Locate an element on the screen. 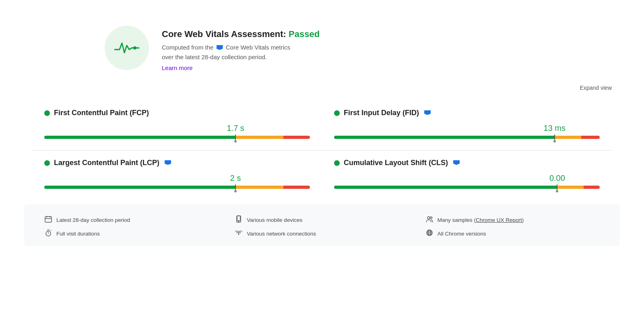  bar-value-fid: 13 ms is located at coordinates (555, 128).